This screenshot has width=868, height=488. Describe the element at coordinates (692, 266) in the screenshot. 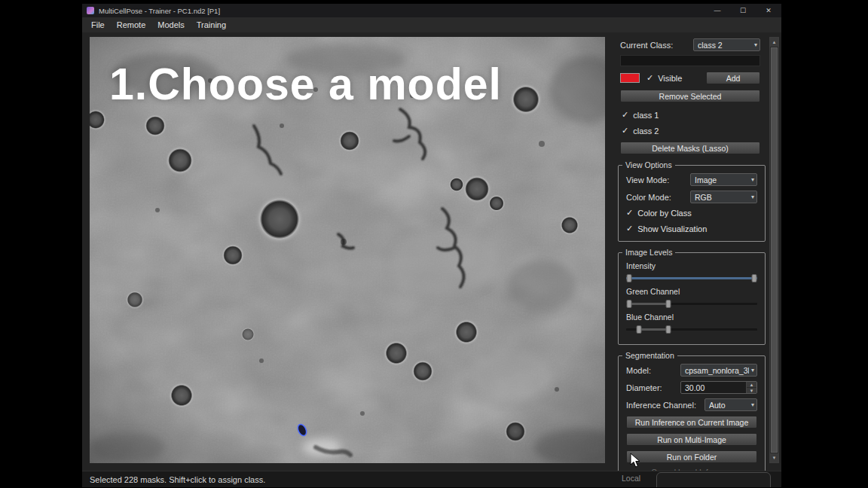

I see `intensity-label: Intensity` at that location.